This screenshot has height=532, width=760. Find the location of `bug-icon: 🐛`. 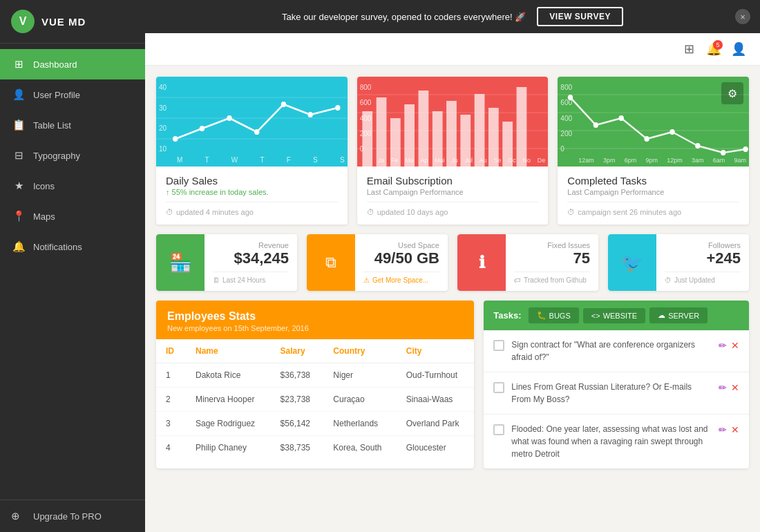

bug-icon: 🐛 is located at coordinates (542, 315).